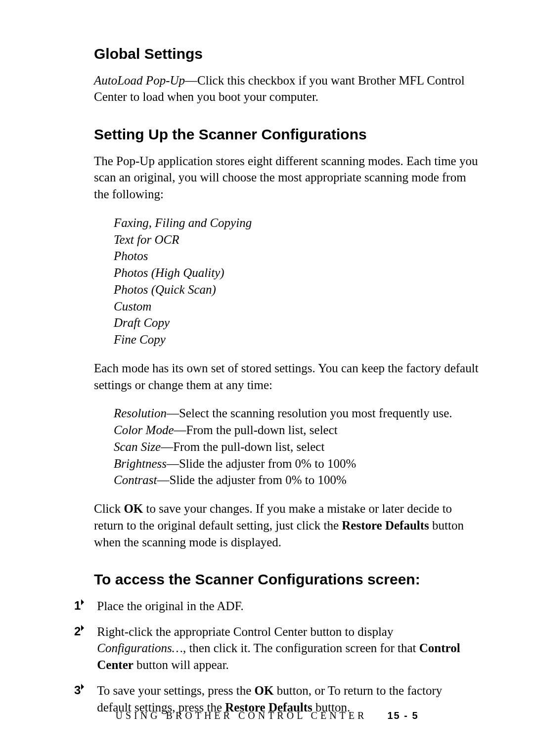 The image size is (534, 756). What do you see at coordinates (287, 579) in the screenshot?
I see `heading-access-scanner-config: To access the Scanner Configurations scr…` at bounding box center [287, 579].